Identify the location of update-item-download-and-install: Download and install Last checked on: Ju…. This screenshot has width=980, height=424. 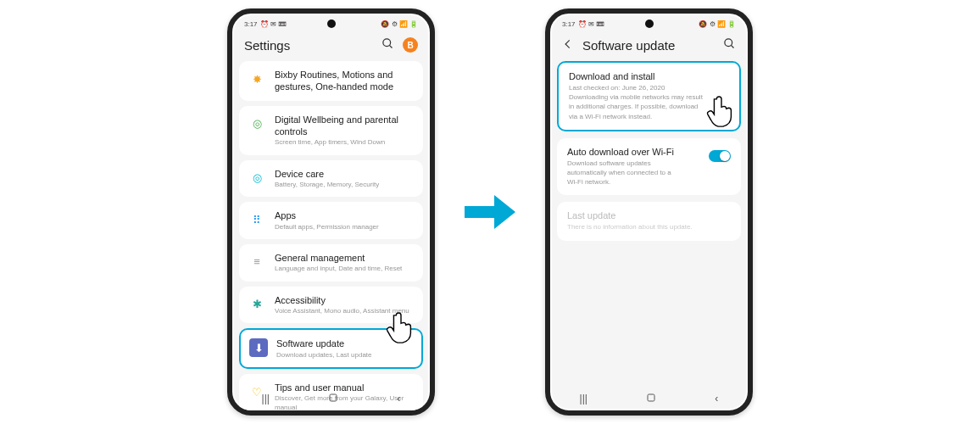
(649, 97).